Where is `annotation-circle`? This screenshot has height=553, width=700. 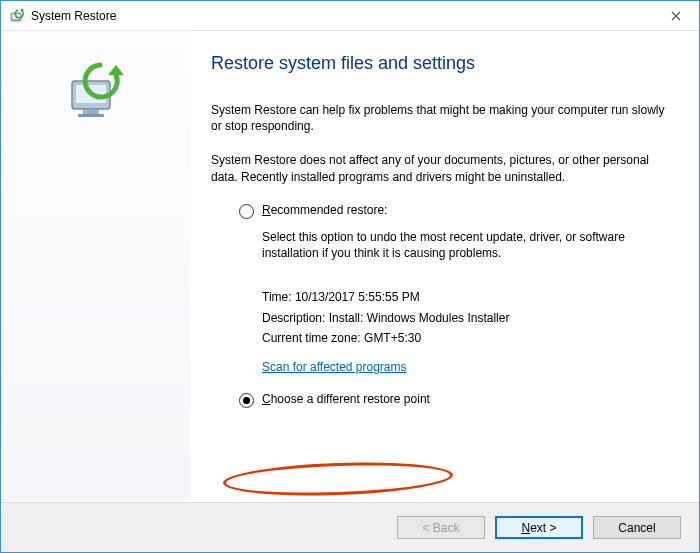 annotation-circle is located at coordinates (338, 479).